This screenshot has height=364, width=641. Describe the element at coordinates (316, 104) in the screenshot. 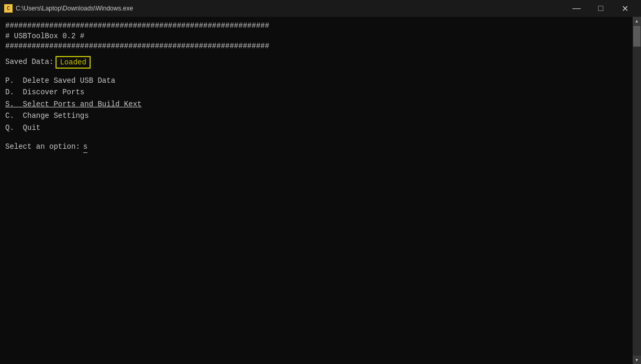

I see `menu-item-s: S. Select Ports and Build Kext` at that location.